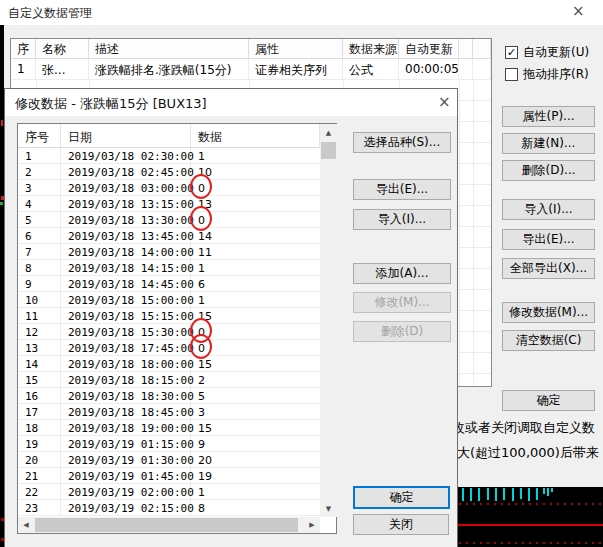 This screenshot has height=547, width=603. I want to click on horizontal-scroll-thumb, so click(166, 525).